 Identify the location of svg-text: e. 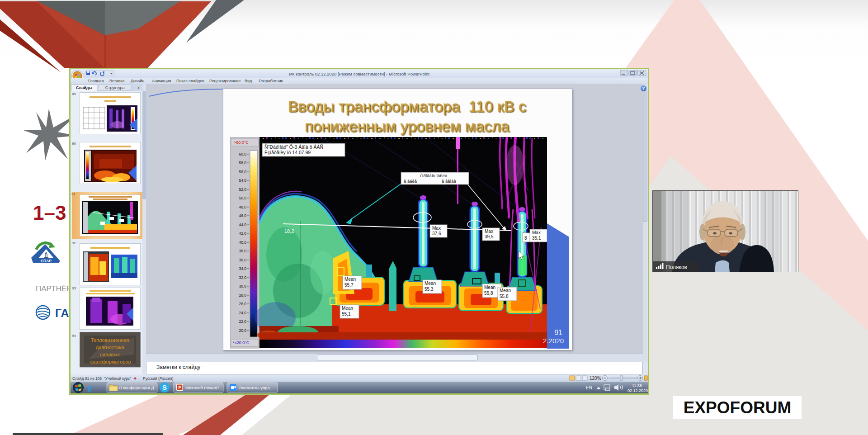
(90, 388).